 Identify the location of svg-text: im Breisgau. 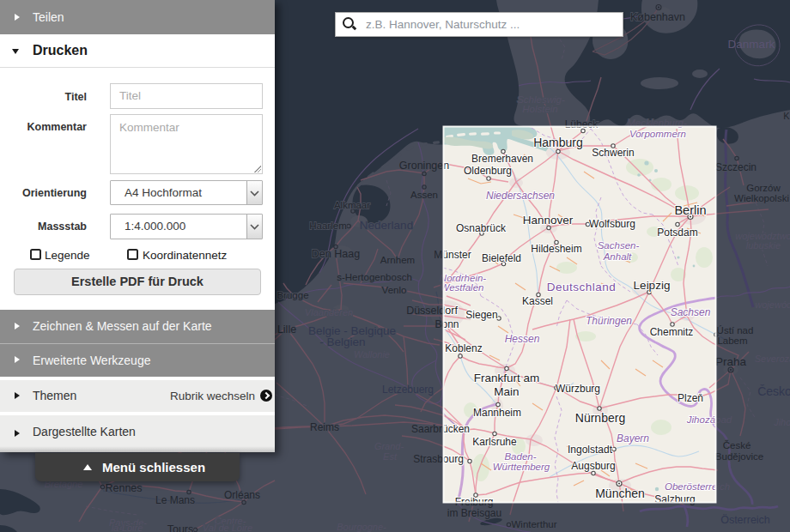
(474, 513).